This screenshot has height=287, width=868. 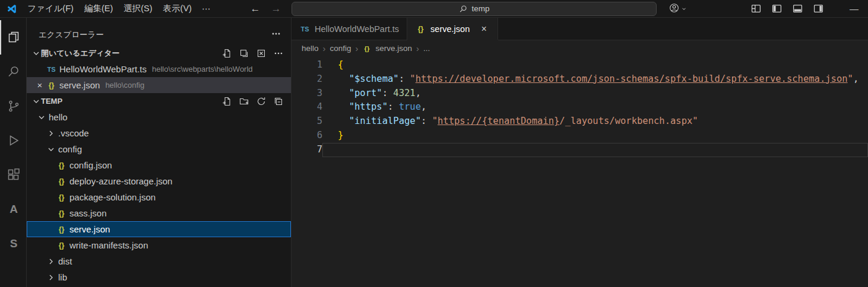 I want to click on menu-edit: 編集(E), so click(x=99, y=8).